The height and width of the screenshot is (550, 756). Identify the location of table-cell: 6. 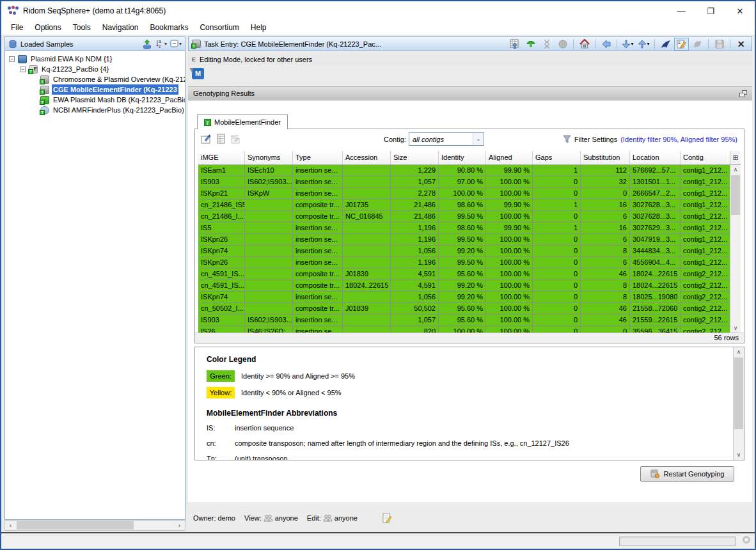
(605, 263).